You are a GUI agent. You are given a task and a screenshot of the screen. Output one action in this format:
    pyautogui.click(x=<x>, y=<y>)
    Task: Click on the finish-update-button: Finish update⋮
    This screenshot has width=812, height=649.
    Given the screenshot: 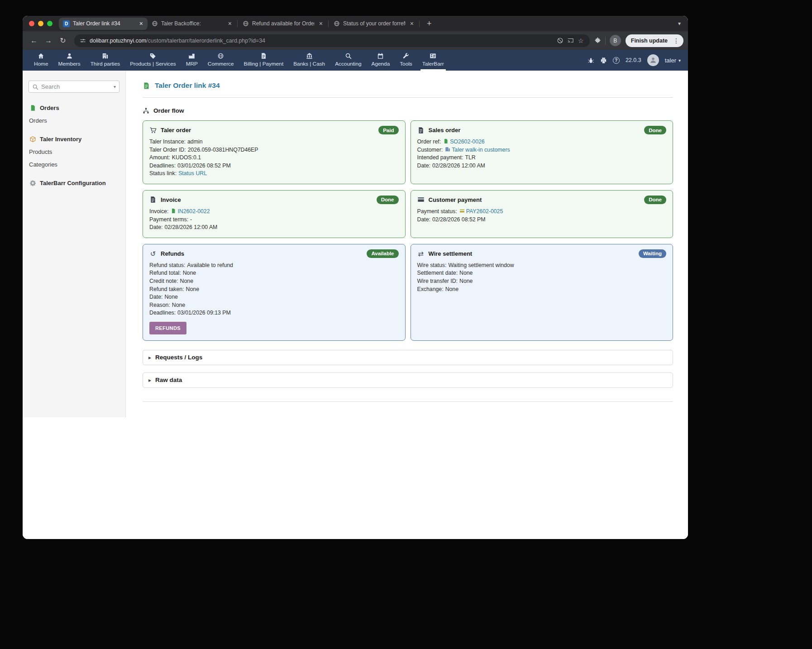 What is the action you would take?
    pyautogui.click(x=654, y=41)
    